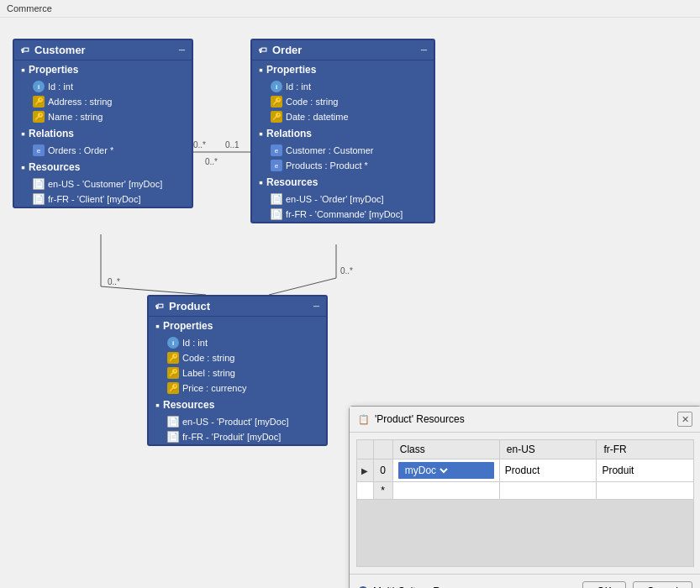 This screenshot has width=700, height=588. What do you see at coordinates (366, 470) in the screenshot?
I see `row-arrow: ▶` at bounding box center [366, 470].